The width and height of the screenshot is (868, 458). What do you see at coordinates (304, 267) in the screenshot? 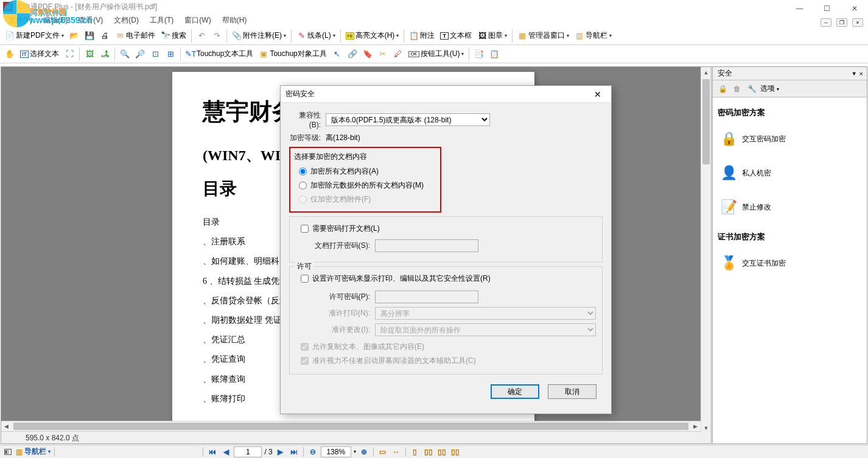
I see `perm-group-title: 许可` at bounding box center [304, 267].